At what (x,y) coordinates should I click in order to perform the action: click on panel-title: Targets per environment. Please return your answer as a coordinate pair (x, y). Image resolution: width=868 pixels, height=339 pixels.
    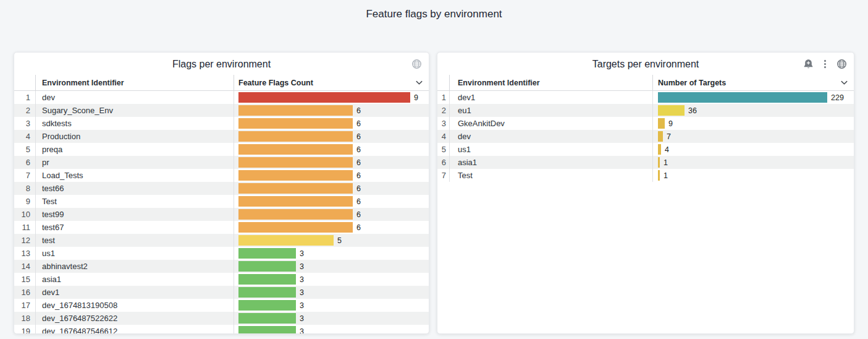
    Looking at the image, I should click on (646, 64).